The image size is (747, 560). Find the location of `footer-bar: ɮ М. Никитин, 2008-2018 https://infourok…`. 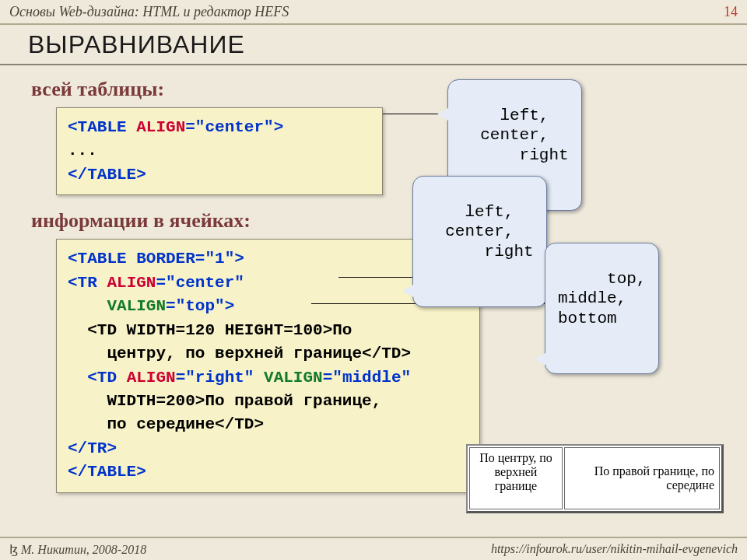

footer-bar: ɮ М. Никитин, 2008-2018 https://infourok… is located at coordinates (374, 548).